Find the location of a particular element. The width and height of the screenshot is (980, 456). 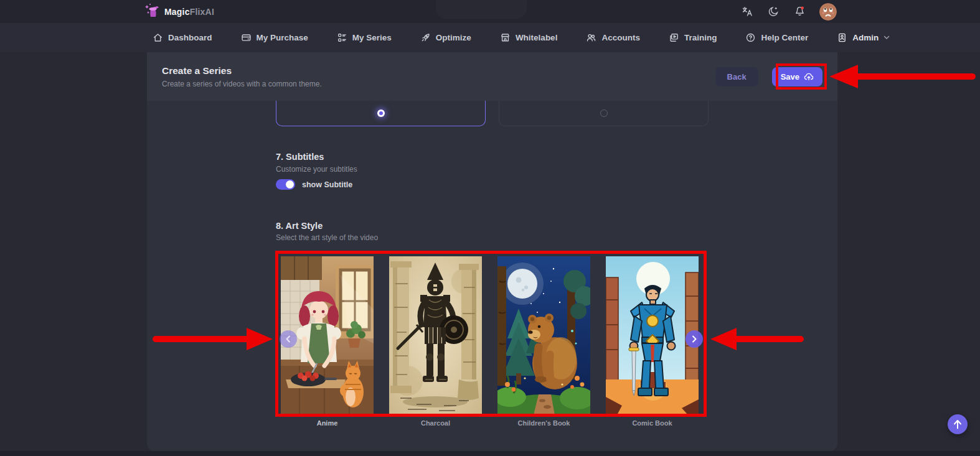

nav-item-dashboard: Dashboard is located at coordinates (182, 37).